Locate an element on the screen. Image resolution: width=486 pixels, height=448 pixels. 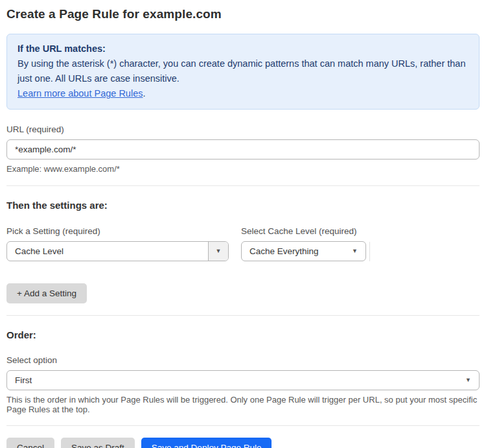
setting-select-value: Cache Level is located at coordinates (108, 252).